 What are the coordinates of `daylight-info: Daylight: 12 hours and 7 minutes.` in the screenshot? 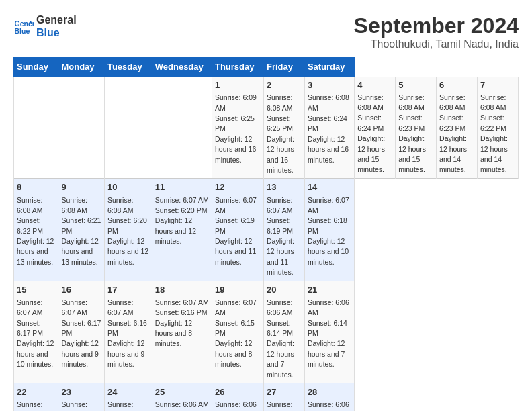 It's located at (281, 359).